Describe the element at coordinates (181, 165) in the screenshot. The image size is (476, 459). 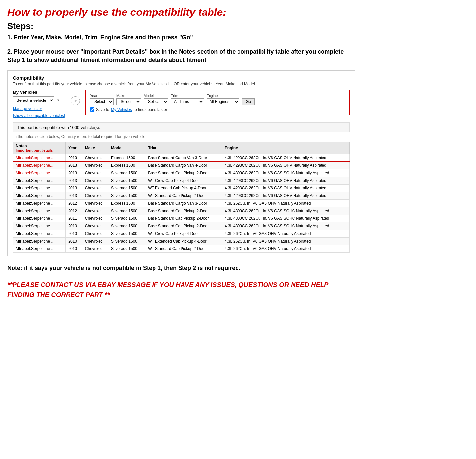
I see `table-row: Mfrlabel:Serpentine....2013ChevroletExpr…` at that location.